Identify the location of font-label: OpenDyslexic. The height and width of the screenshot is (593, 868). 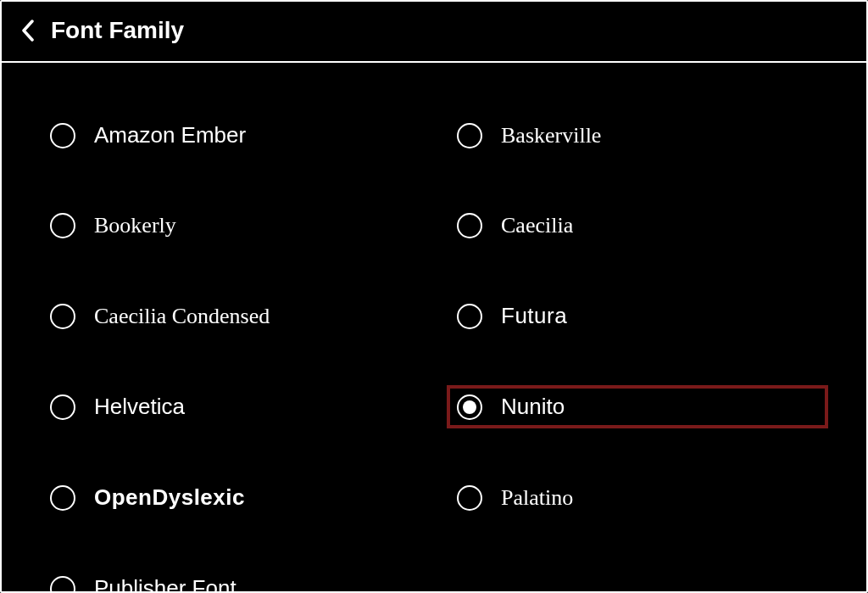
(170, 497).